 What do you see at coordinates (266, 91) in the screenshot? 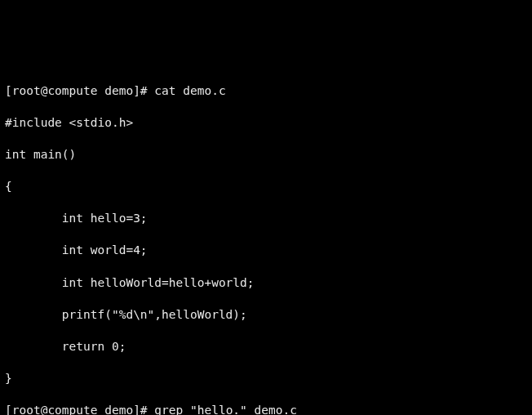
I see `cmd-line-cat: [root@compute demo]# cat demo.c` at bounding box center [266, 91].